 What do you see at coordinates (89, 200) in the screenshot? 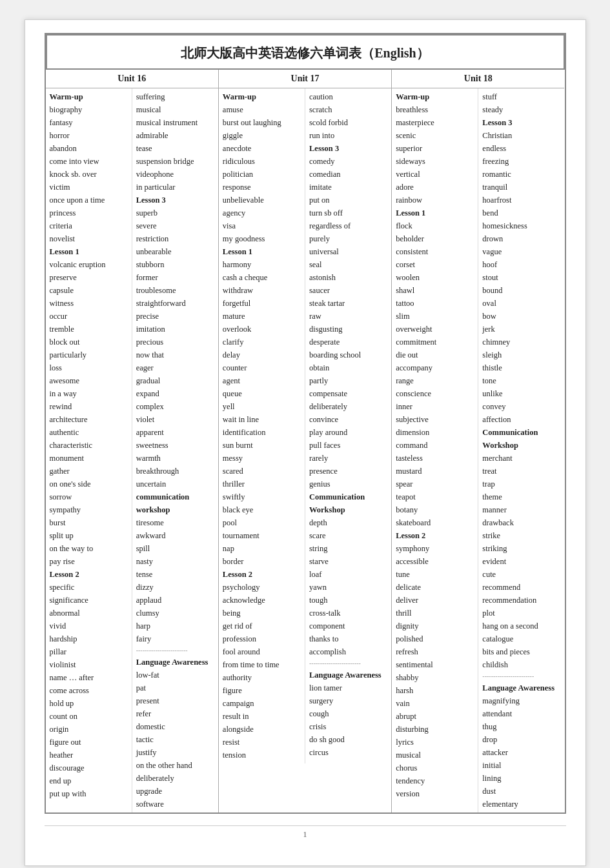
I see `word-entry: once upon a time` at bounding box center [89, 200].